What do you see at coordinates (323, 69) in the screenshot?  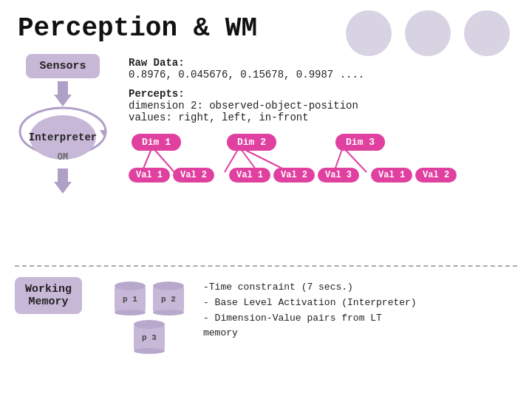 I see `raw-data-section: Raw Data: 0.8976, 0.045676, 0.15678, 0.9…` at bounding box center [323, 69].